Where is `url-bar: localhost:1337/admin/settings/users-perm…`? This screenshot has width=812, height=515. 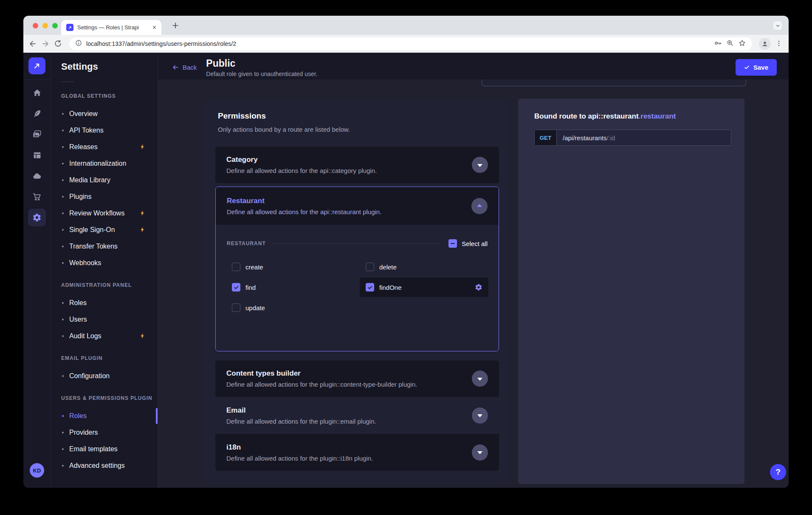
url-bar: localhost:1337/admin/settings/users-perm… is located at coordinates (411, 44).